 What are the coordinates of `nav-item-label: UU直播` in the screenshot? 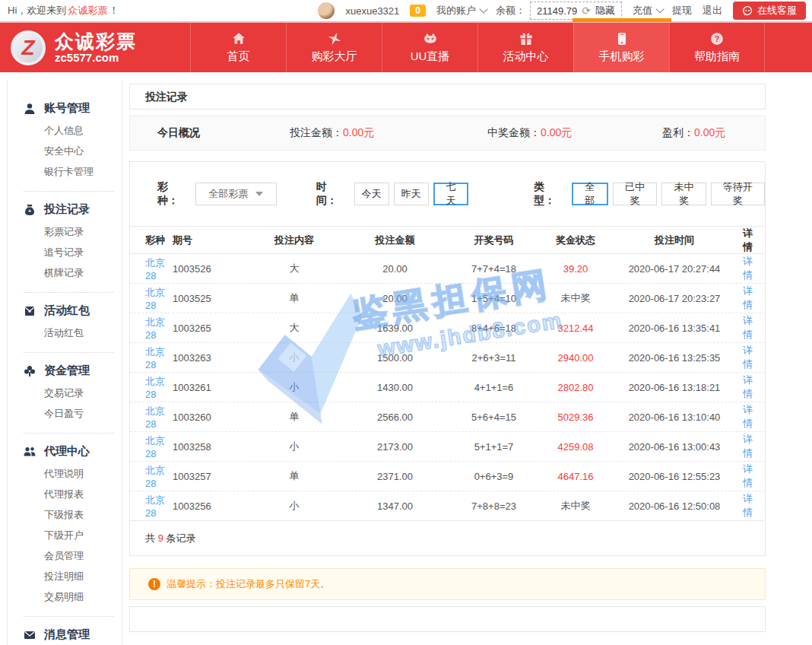 It's located at (430, 56).